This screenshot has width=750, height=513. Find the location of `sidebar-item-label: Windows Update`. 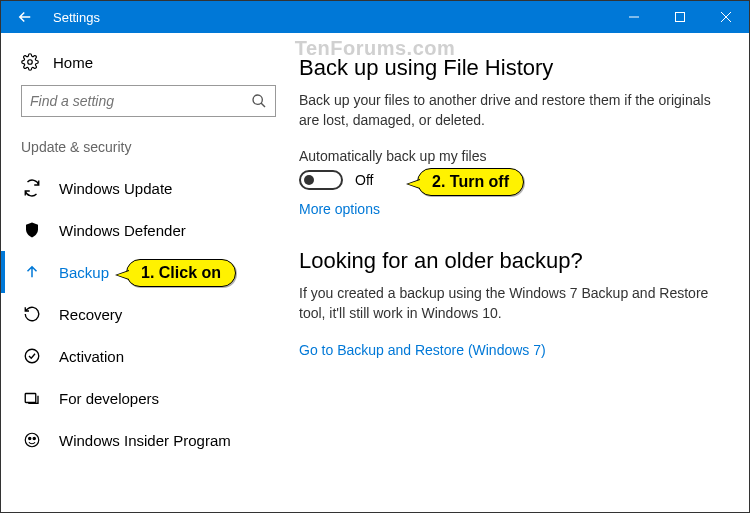

sidebar-item-label: Windows Update is located at coordinates (116, 188).